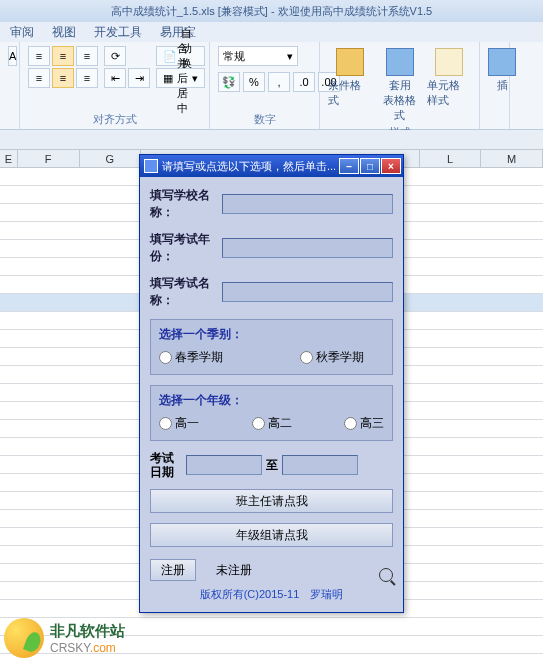  Describe the element at coordinates (111, 158) in the screenshot. I see `col-header-G: G` at that location.